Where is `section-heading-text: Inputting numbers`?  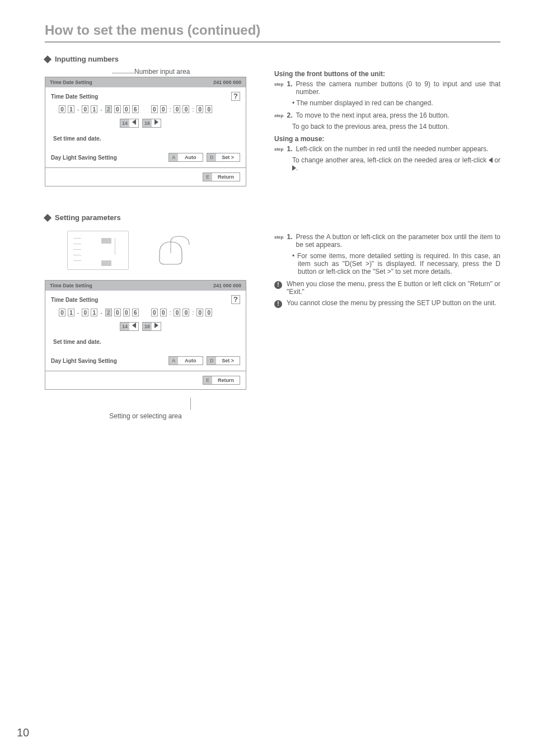
section-heading-text: Inputting numbers is located at coordinates (87, 59).